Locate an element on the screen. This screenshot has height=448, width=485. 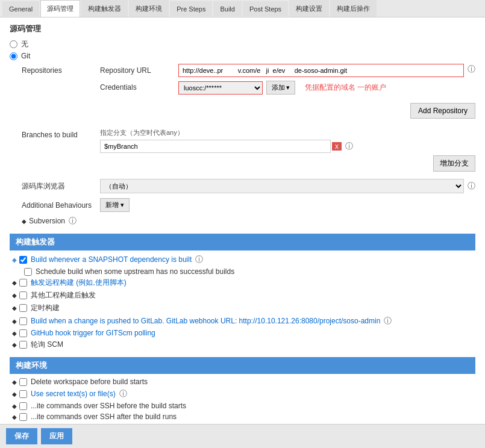
tab-source-mgmt: 源码管理 is located at coordinates (60, 8).